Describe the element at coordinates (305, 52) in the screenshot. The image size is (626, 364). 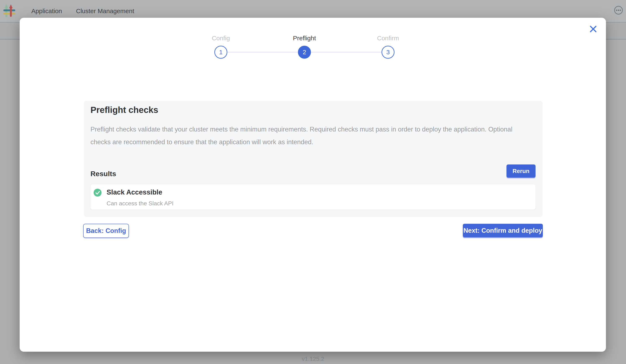
I see `step-preflight-circle: 2` at that location.